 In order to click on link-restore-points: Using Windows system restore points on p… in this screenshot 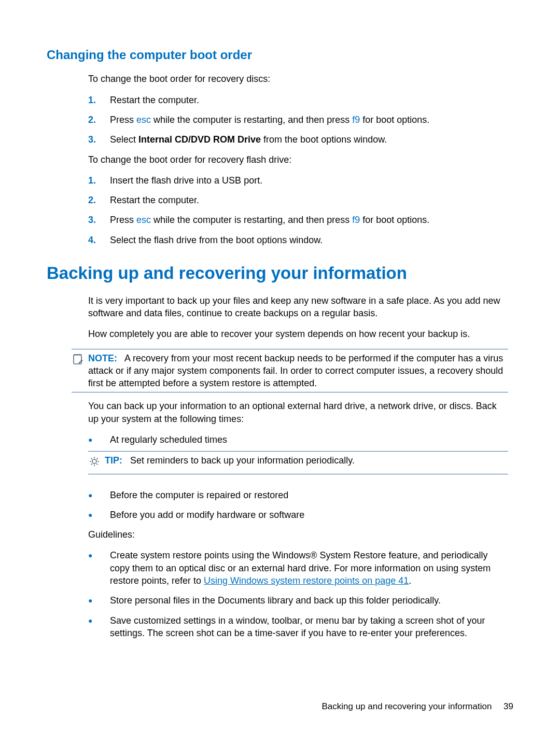, I will do `click(306, 581)`.